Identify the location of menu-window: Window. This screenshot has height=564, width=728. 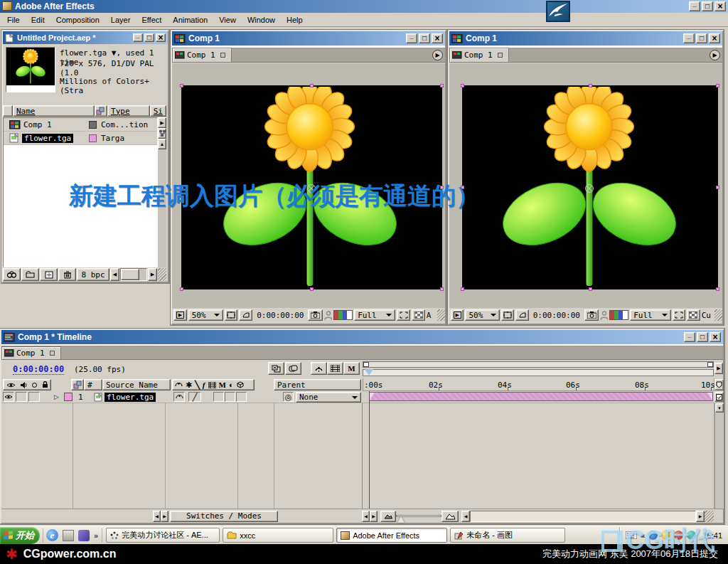
(262, 20).